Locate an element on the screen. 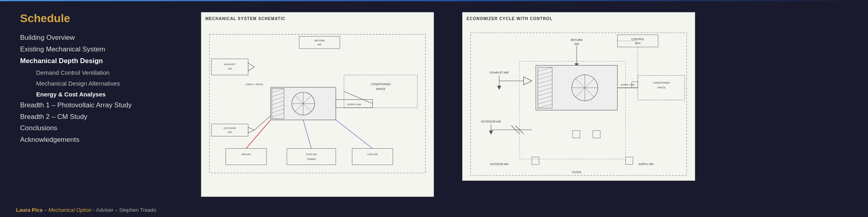  svg-text: BOILER is located at coordinates (246, 154).